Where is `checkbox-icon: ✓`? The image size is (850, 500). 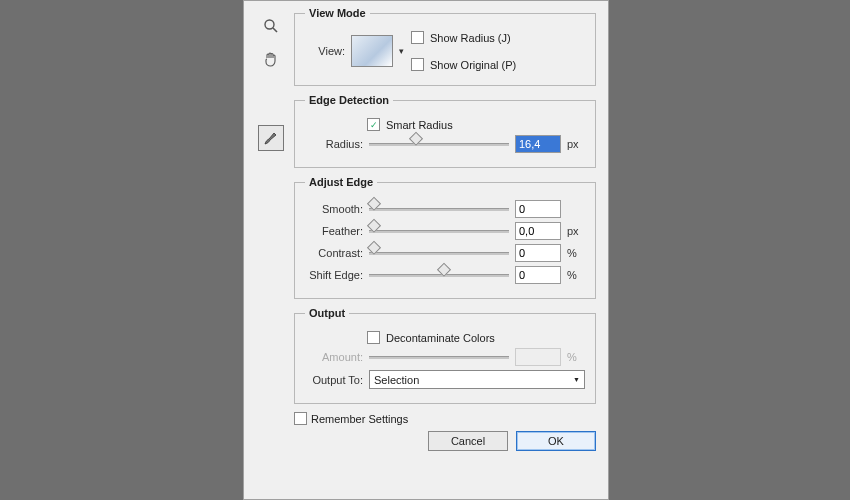 checkbox-icon: ✓ is located at coordinates (374, 124).